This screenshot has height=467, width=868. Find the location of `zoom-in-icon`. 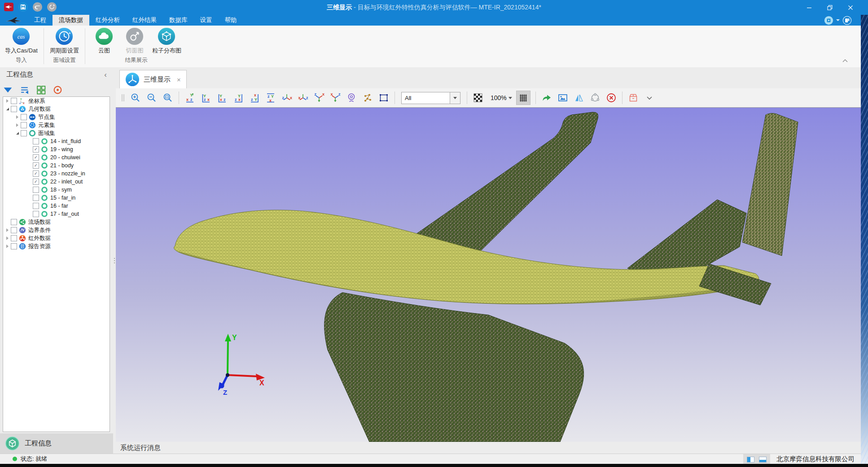

zoom-in-icon is located at coordinates (136, 98).